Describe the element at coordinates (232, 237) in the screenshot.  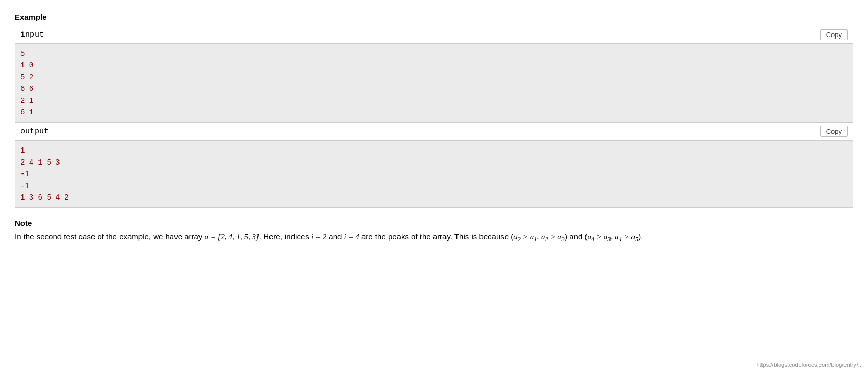
I see `math-a-def: a = [2, 4, 1, 5, 3]` at that location.